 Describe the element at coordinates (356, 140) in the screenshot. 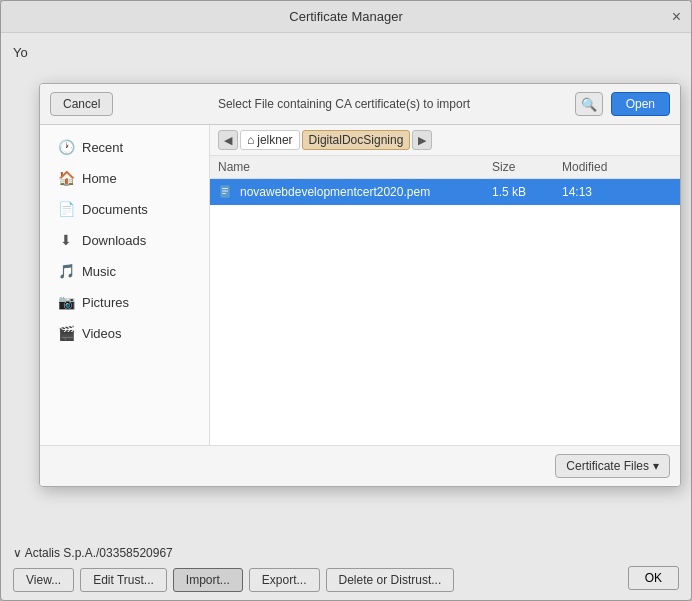

I see `folder-breadcrumb-label: DigitalDocSigning` at that location.